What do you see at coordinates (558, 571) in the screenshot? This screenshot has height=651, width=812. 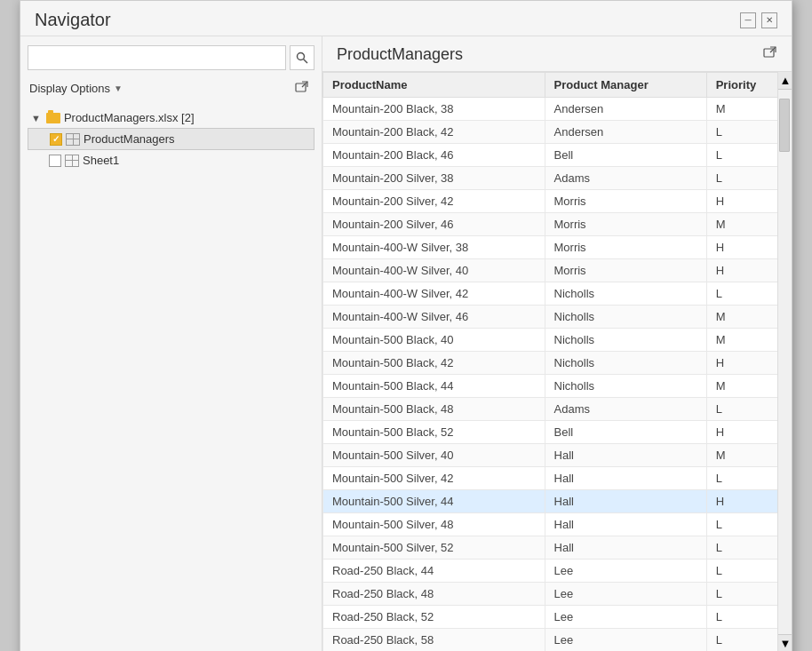 I see `table-row: Road-250 Black, 44LeeL` at bounding box center [558, 571].